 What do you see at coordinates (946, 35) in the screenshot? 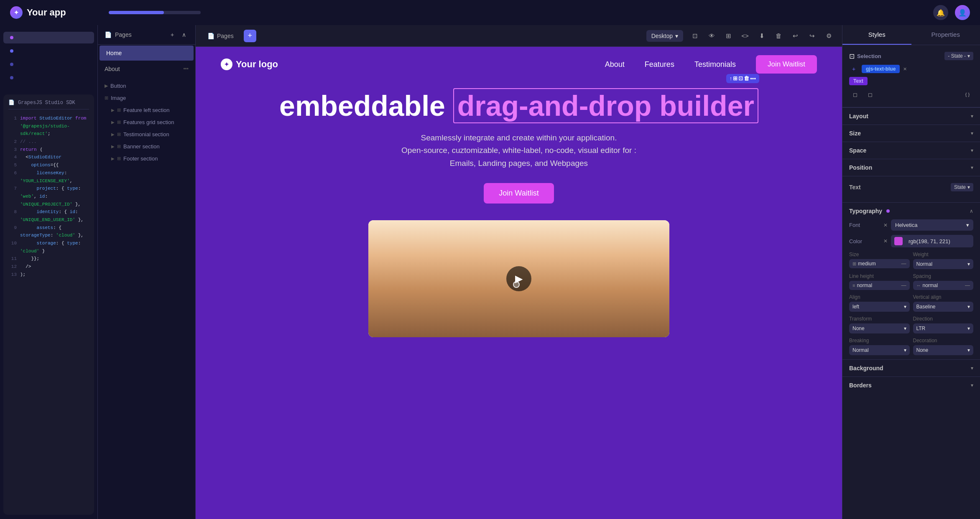
I see `tab-properties: Properties` at bounding box center [946, 35].